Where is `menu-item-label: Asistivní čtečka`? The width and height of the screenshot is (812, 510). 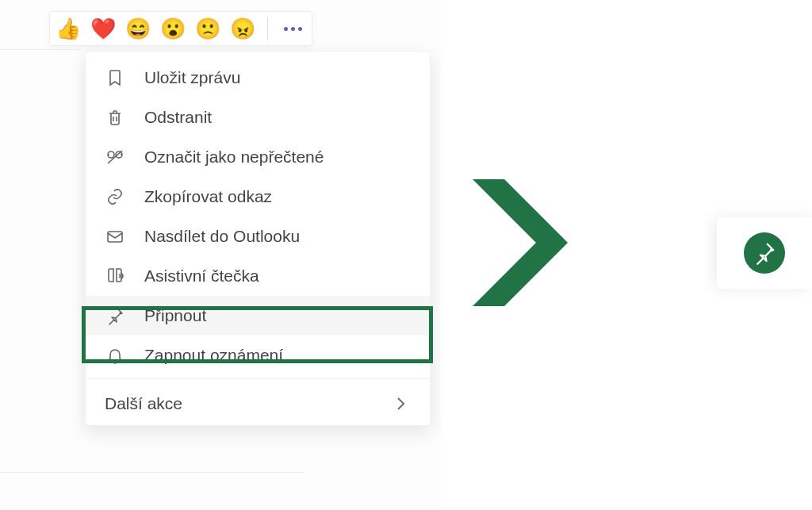 menu-item-label: Asistivní čtečka is located at coordinates (201, 276).